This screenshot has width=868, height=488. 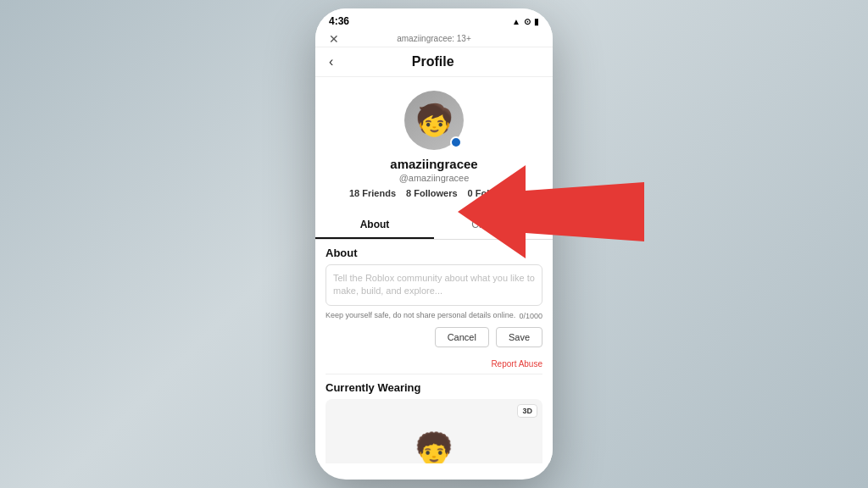 I want to click on friends-stat: 18 Friends, so click(x=373, y=193).